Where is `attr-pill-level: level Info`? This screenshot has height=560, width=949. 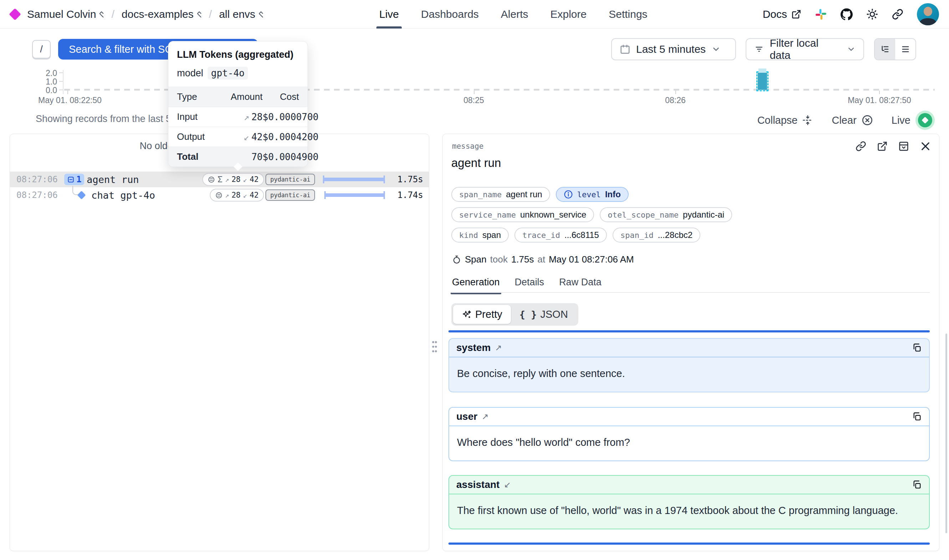 attr-pill-level: level Info is located at coordinates (592, 194).